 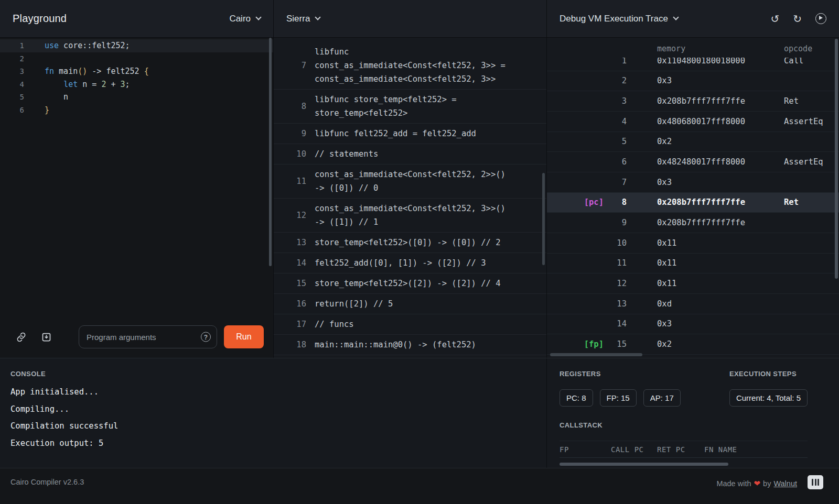 I want to click on sierra-selector: Sierra, so click(x=303, y=19).